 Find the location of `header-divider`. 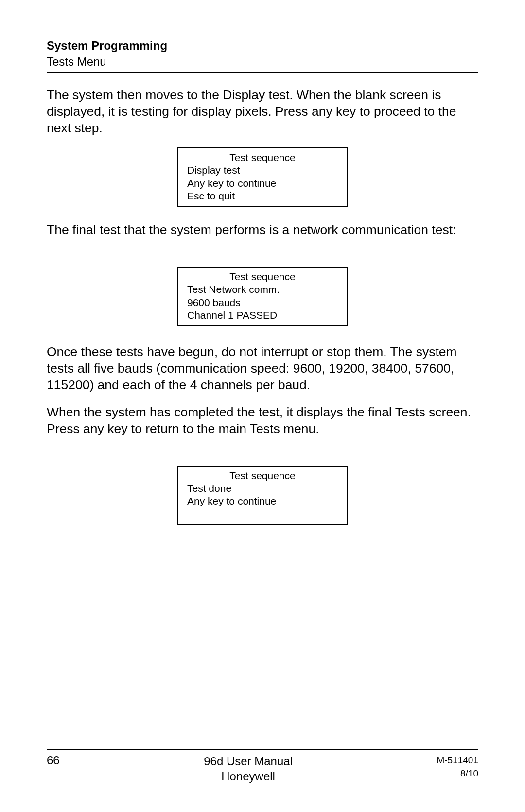

header-divider is located at coordinates (262, 73).